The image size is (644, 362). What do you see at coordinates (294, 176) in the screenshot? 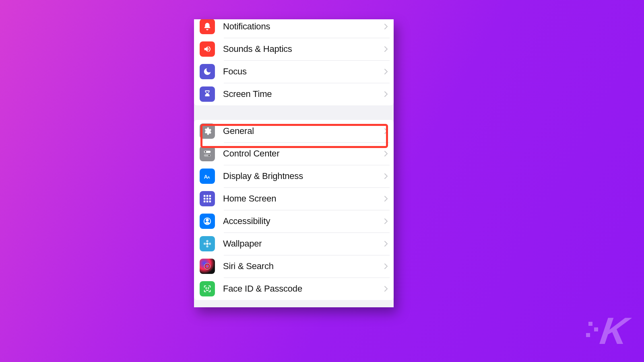
I see `settings-row-display: AADisplay & Brightness` at bounding box center [294, 176].